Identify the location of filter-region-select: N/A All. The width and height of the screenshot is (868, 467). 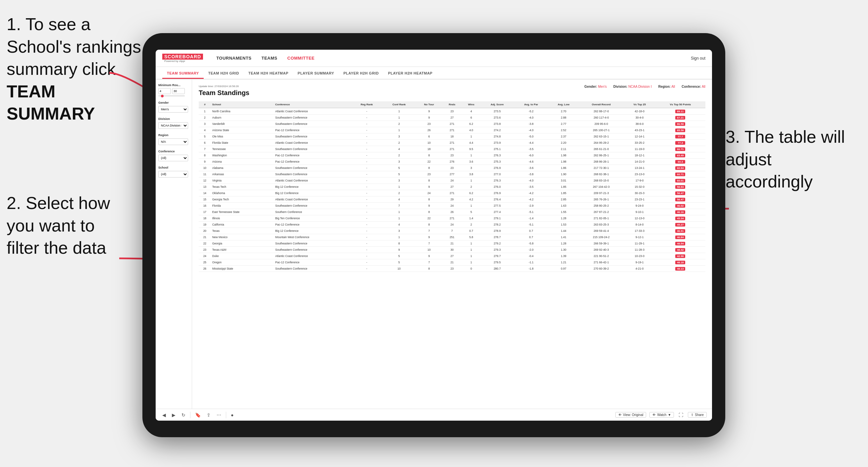
(173, 142).